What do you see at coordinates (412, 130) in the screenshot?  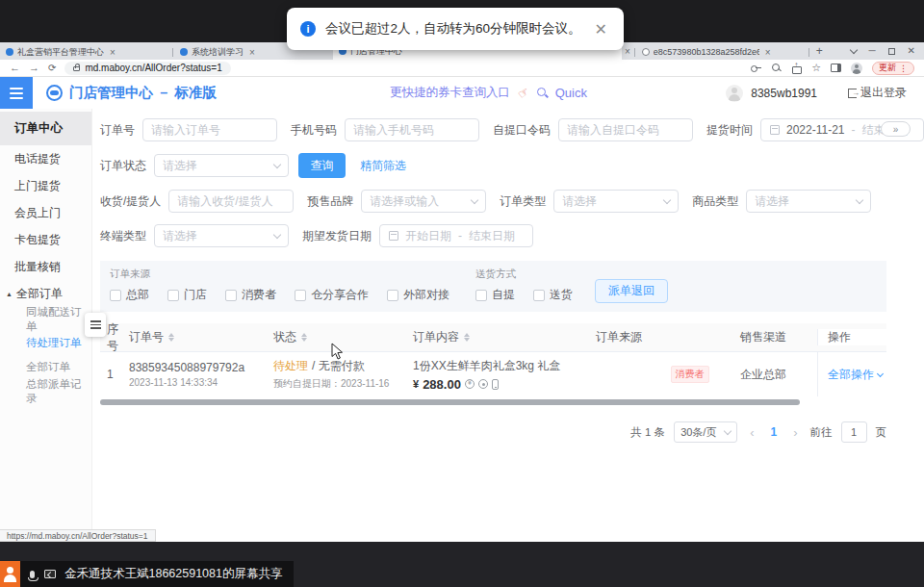 I see `phone-input` at bounding box center [412, 130].